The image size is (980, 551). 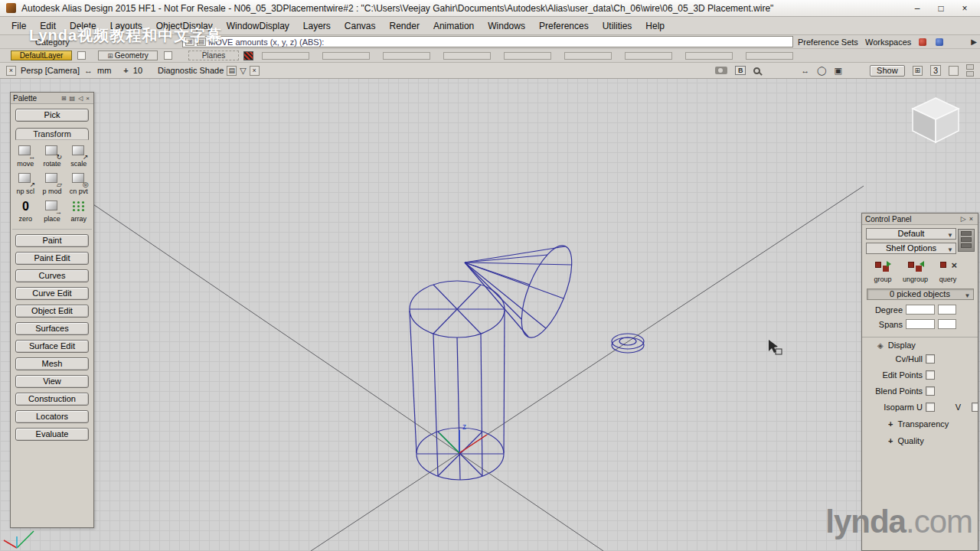 What do you see at coordinates (941, 8) in the screenshot?
I see `maximize-button: □` at bounding box center [941, 8].